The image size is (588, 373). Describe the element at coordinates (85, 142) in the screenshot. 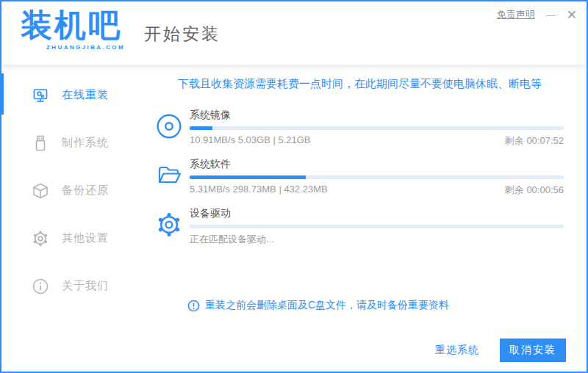

I see `sidebar-item-label: 制作系统` at that location.